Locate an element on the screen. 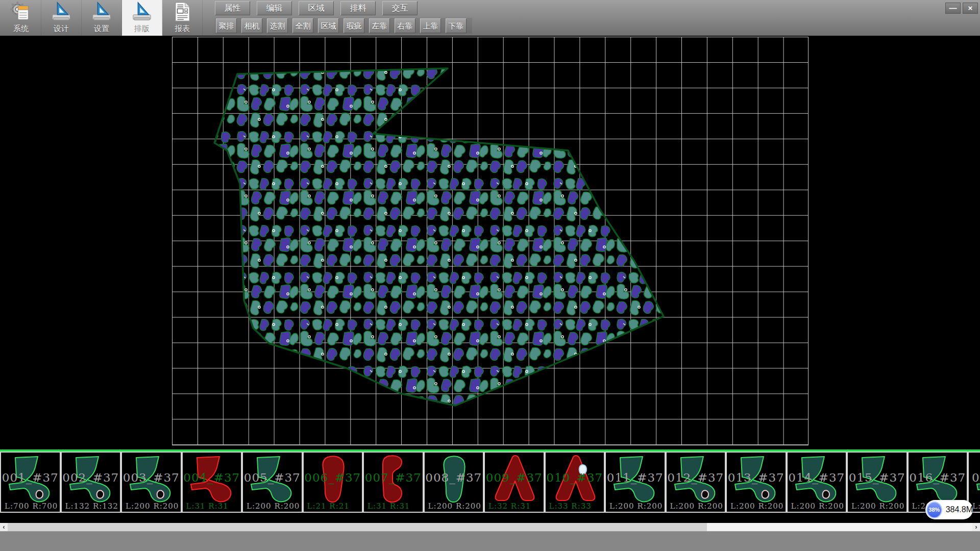  part-name: 014_#37 is located at coordinates (817, 478).